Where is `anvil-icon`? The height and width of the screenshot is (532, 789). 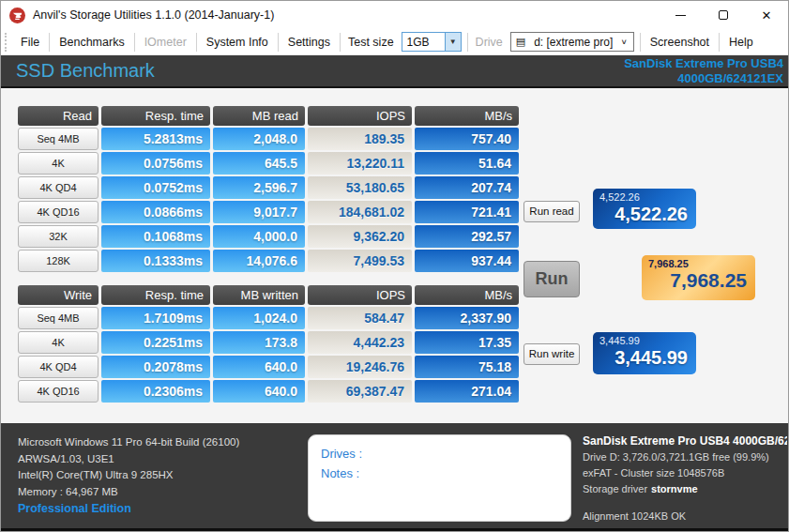 anvil-icon is located at coordinates (17, 15).